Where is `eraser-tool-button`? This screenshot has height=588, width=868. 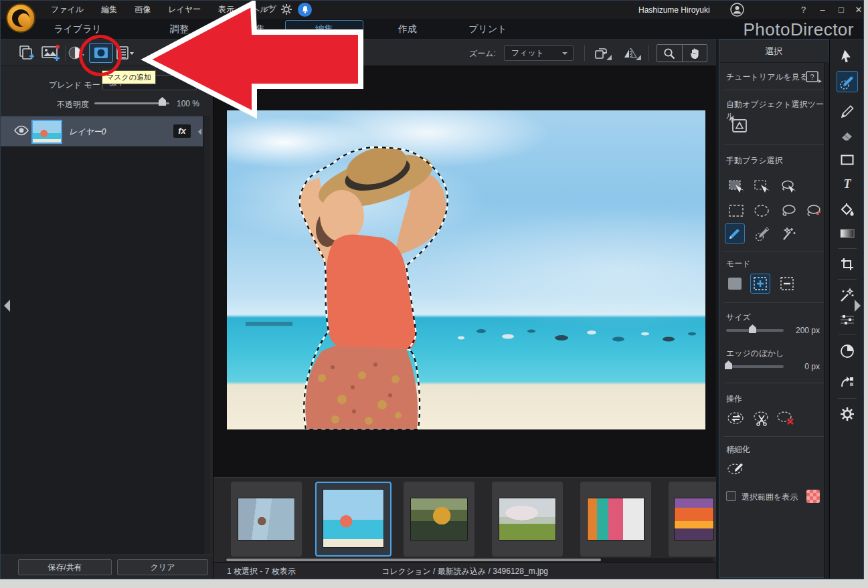
eraser-tool-button is located at coordinates (847, 136).